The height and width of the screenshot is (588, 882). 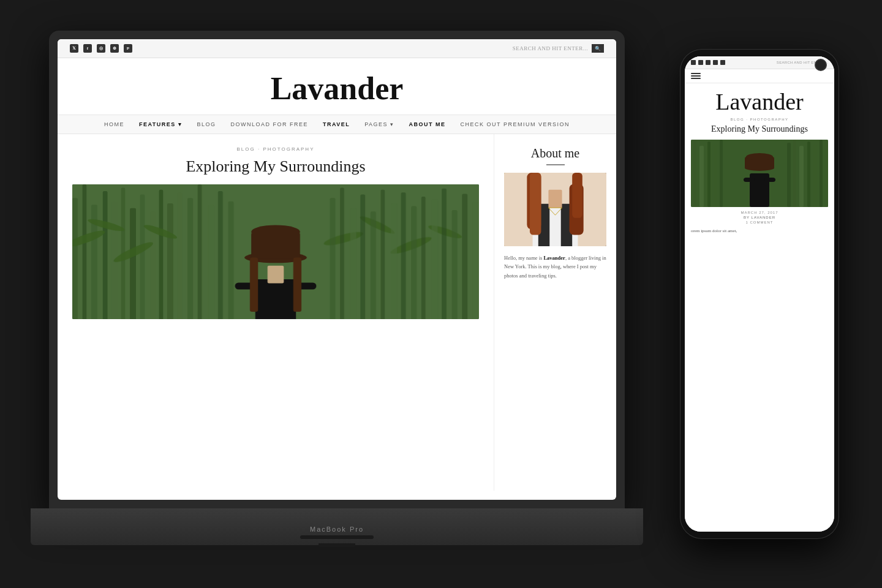 I want to click on phone-twitter-icon, so click(x=693, y=62).